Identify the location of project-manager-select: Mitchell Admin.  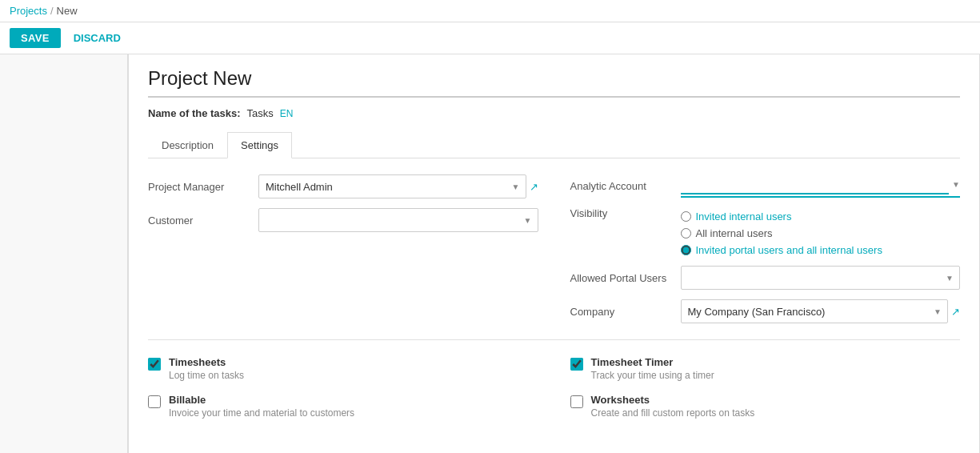
(392, 186).